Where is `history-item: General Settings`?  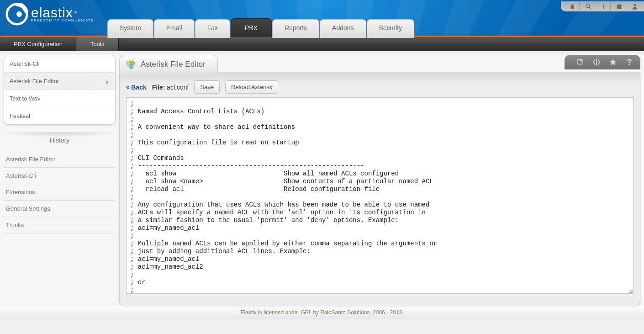 history-item: General Settings is located at coordinates (59, 209).